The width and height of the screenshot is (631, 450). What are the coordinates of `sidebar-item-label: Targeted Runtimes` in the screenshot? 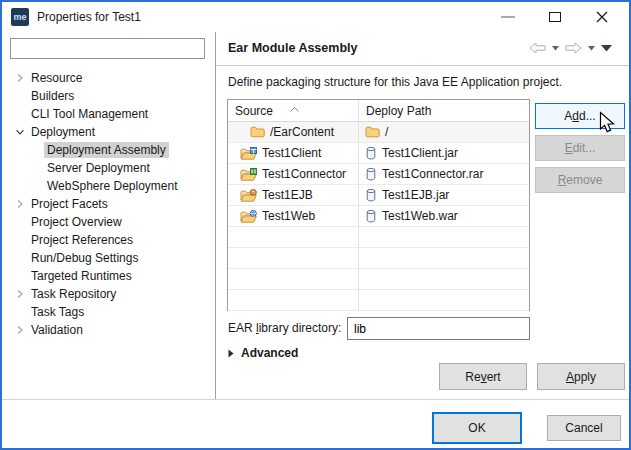 It's located at (82, 276).